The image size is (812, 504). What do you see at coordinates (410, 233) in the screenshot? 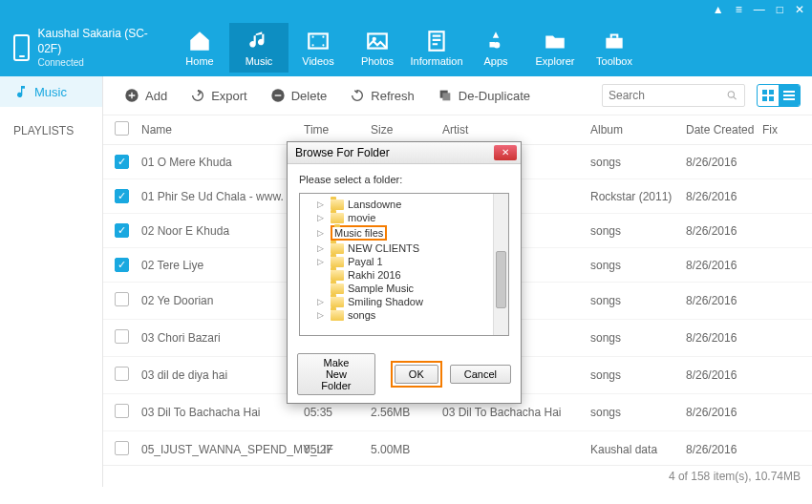
I see `folder-item: ▷ Music files` at bounding box center [410, 233].